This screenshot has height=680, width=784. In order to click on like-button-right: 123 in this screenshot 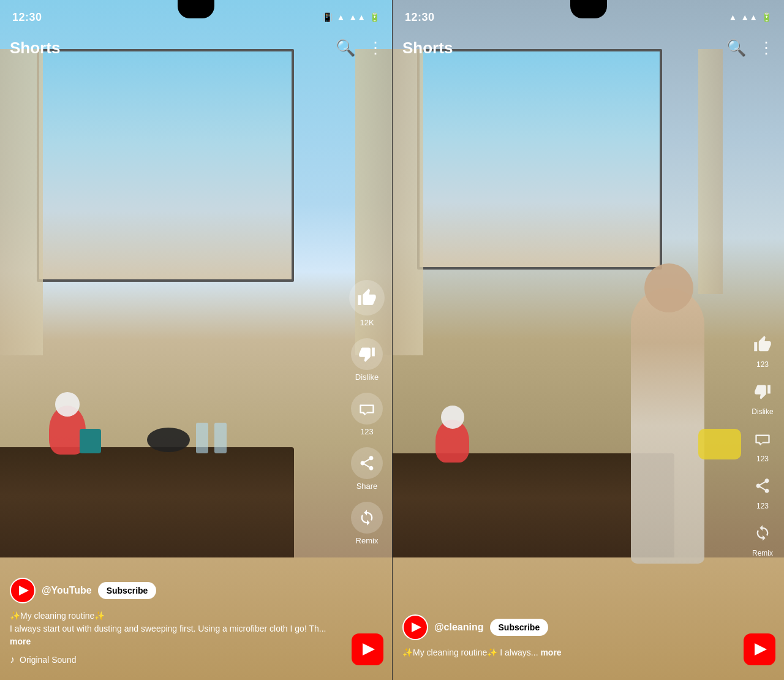, I will do `click(763, 349)`.